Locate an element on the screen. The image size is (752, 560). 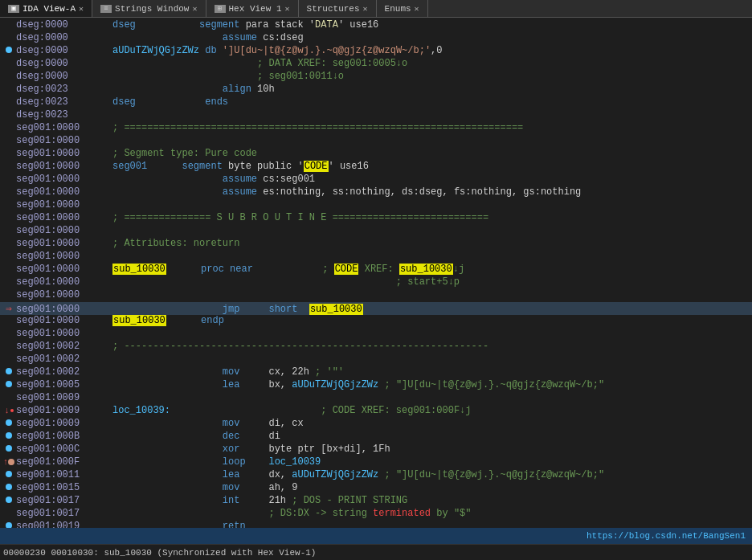
addr-24: seg001:0000 is located at coordinates (64, 333).